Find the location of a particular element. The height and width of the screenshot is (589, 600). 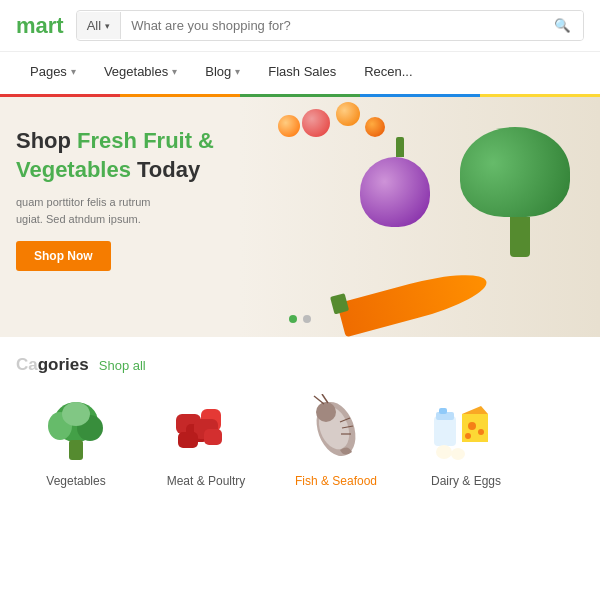

hero-content: Shop Fresh Fruit &Vegetables Today quam … is located at coordinates (131, 199).